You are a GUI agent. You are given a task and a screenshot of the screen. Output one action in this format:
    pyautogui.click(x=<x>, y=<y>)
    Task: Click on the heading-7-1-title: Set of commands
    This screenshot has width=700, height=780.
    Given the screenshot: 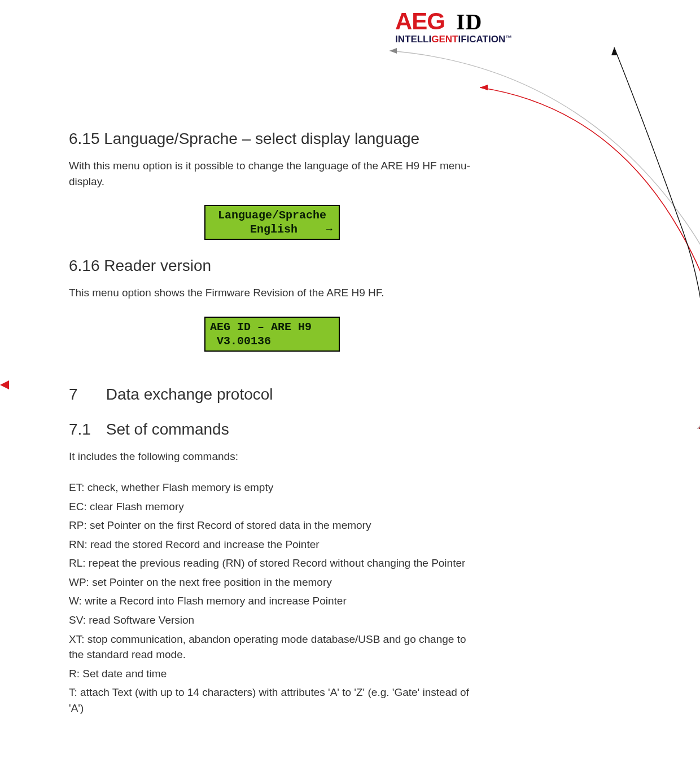 What is the action you would take?
    pyautogui.click(x=168, y=429)
    